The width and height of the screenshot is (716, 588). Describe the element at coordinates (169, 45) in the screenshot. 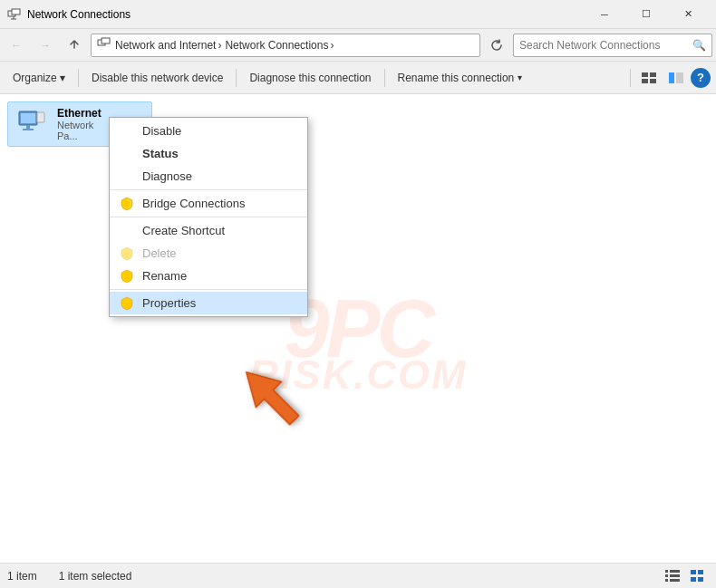

I see `path-segment-network: Network and Internet ›` at that location.